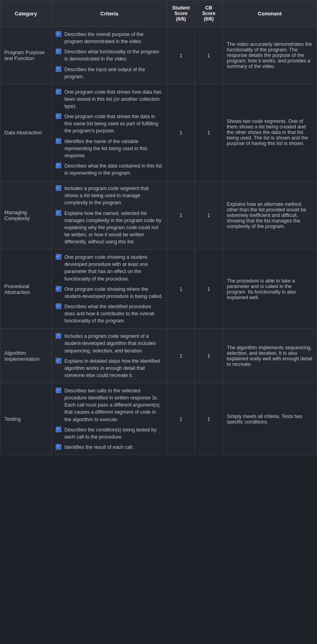 Image resolution: width=317 pixels, height=644 pixels. What do you see at coordinates (114, 293) in the screenshot?
I see `criteria-text: One program code showing where the stude…` at bounding box center [114, 293].